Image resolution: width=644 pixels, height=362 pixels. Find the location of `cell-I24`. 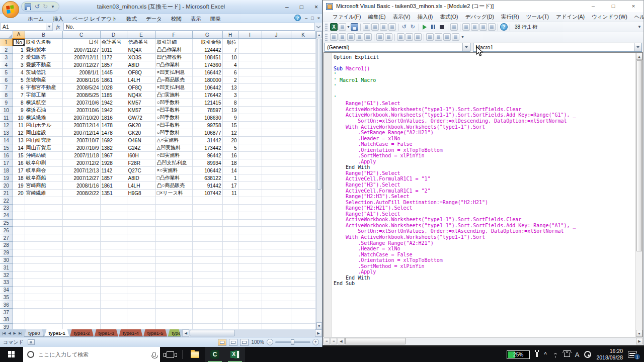

cell-I24 is located at coordinates (250, 215).